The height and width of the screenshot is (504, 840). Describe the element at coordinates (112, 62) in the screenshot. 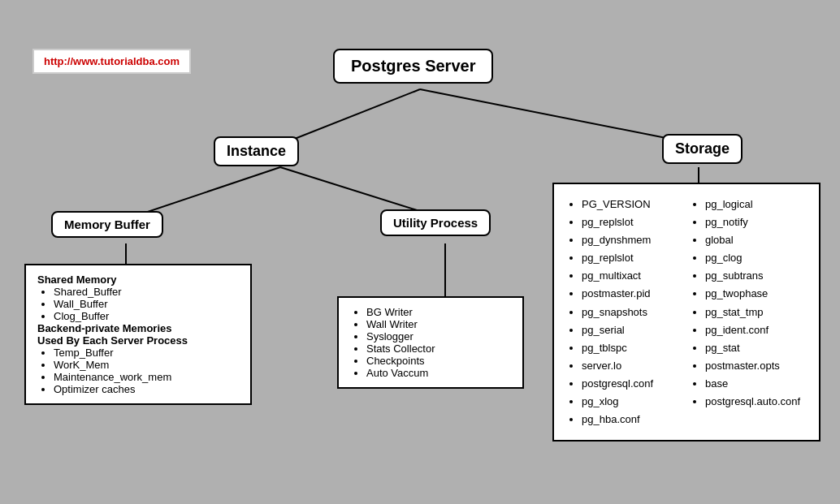

I see `website-badge: http://www.tutorialdba.com` at that location.